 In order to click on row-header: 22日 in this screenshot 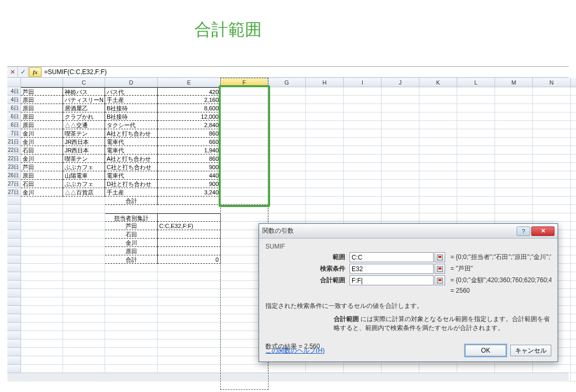, I will do `click(14, 150)`.